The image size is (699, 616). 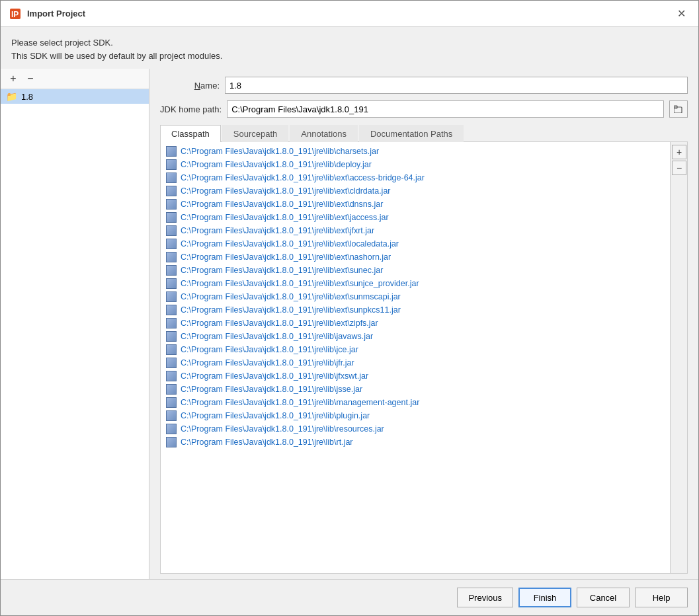 I want to click on left-panel-toolbar: + −, so click(x=75, y=79).